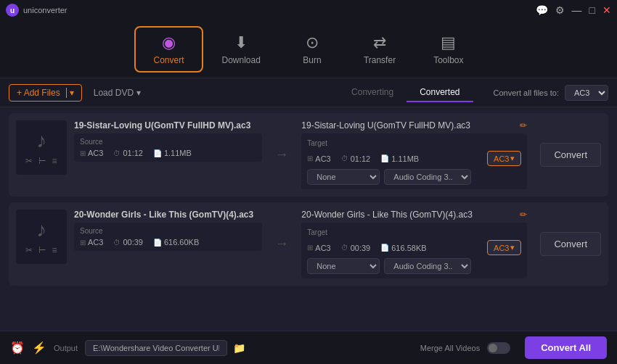 The width and height of the screenshot is (617, 364). Describe the element at coordinates (168, 231) in the screenshot. I see `source-label-2: Source` at that location.